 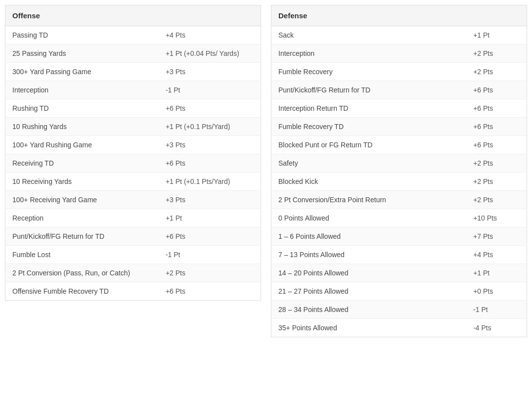 I want to click on table-row: 100+ Receiving Yard Game +3 Pts, so click(x=133, y=200).